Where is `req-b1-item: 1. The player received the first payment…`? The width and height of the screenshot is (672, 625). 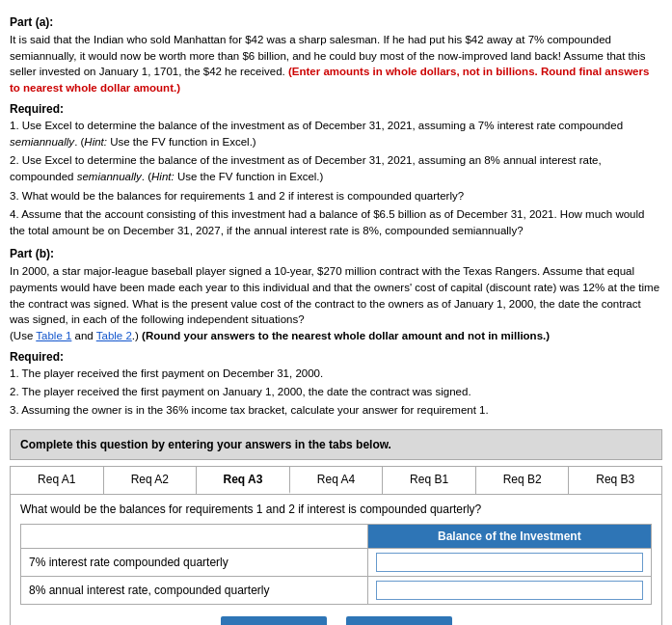 req-b1-item: 1. The player received the first payment… is located at coordinates (336, 374).